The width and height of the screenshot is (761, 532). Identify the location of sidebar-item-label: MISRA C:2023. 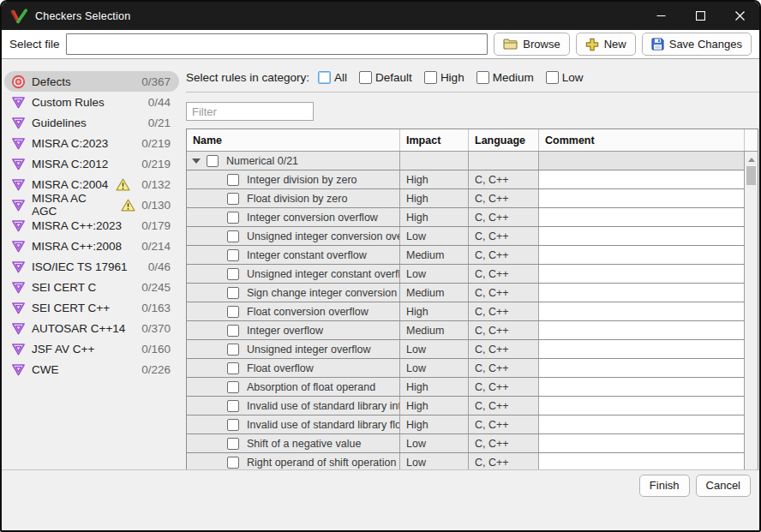
(70, 144).